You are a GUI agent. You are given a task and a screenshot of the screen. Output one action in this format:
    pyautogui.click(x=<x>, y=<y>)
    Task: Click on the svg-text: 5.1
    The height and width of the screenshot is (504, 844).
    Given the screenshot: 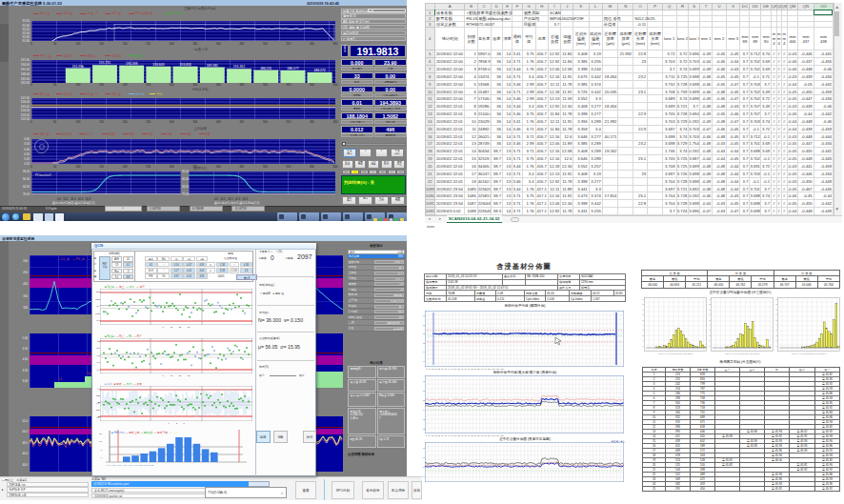 What is the action you would take?
    pyautogui.click(x=61, y=379)
    